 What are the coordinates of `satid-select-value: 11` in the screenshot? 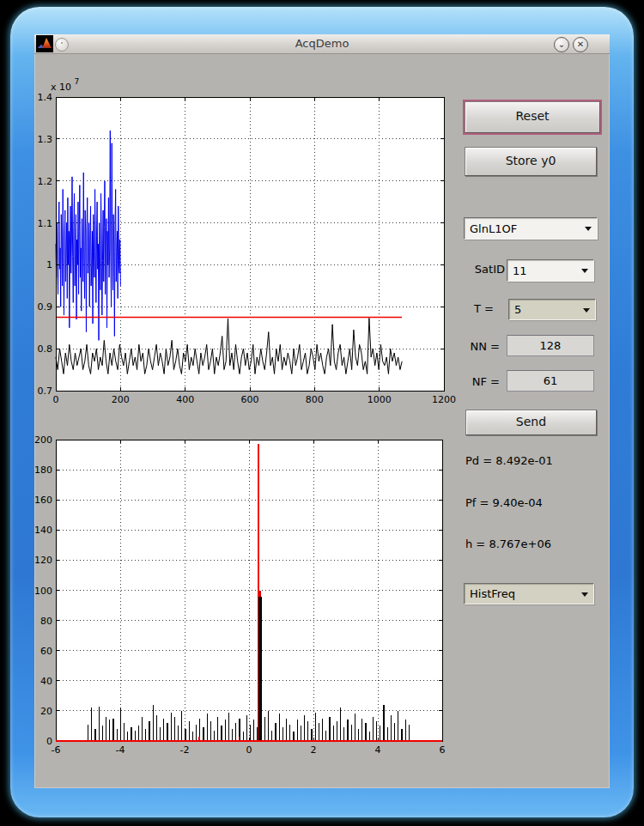 It's located at (544, 270).